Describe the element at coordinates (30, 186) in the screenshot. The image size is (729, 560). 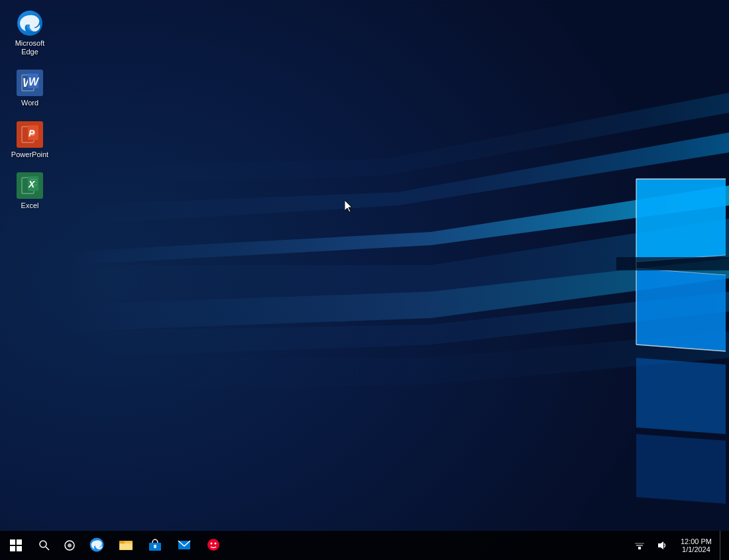
I see `excel-icon-bg: X` at that location.